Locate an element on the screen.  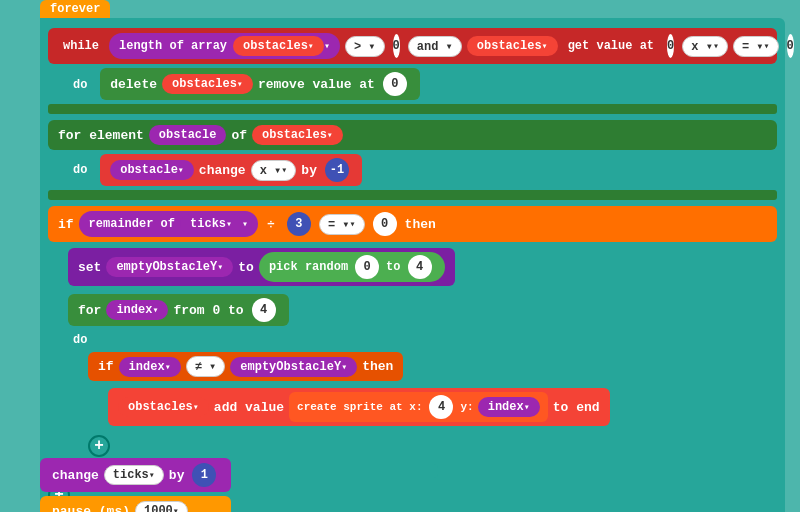
eq-op-if: = ▾ is located at coordinates (342, 224).